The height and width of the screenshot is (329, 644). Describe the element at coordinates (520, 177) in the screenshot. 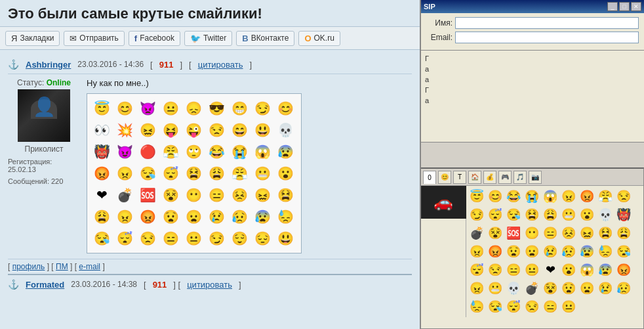

I see `emoji-tab-music: 🎵` at that location.